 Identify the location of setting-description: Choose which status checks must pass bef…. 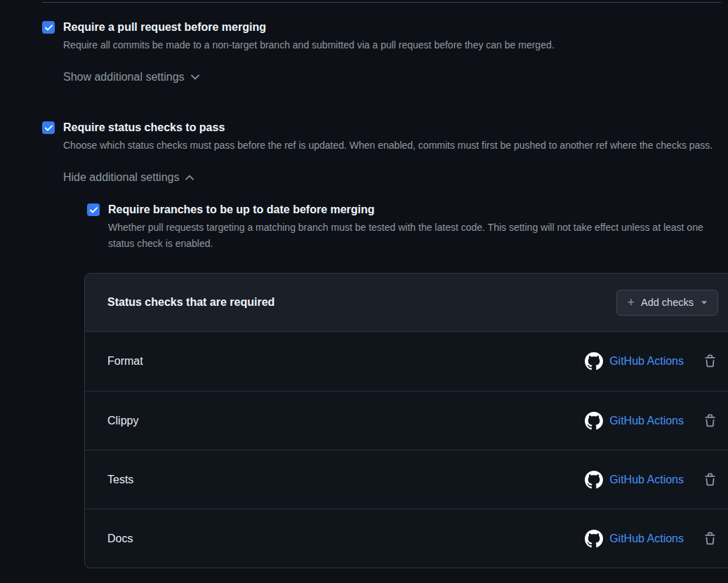
(392, 146).